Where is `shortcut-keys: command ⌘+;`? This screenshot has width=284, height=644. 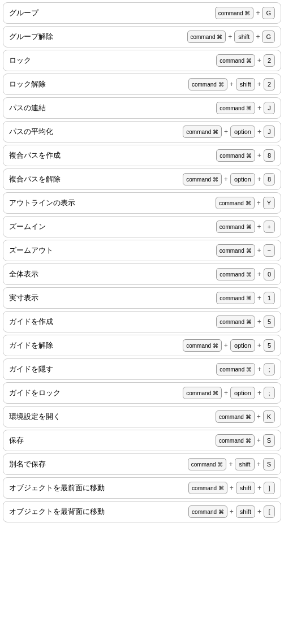 shortcut-keys: command ⌘+; is located at coordinates (246, 369).